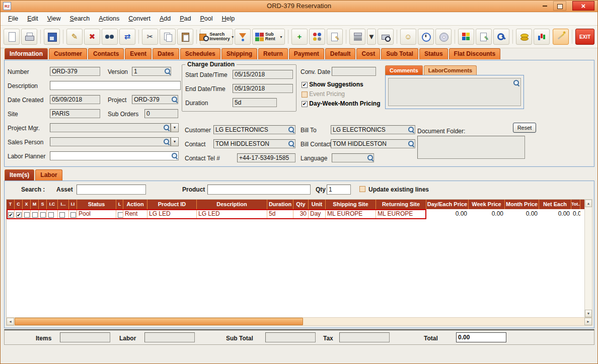  Describe the element at coordinates (340, 54) in the screenshot. I see `tab-default: Default` at that location.